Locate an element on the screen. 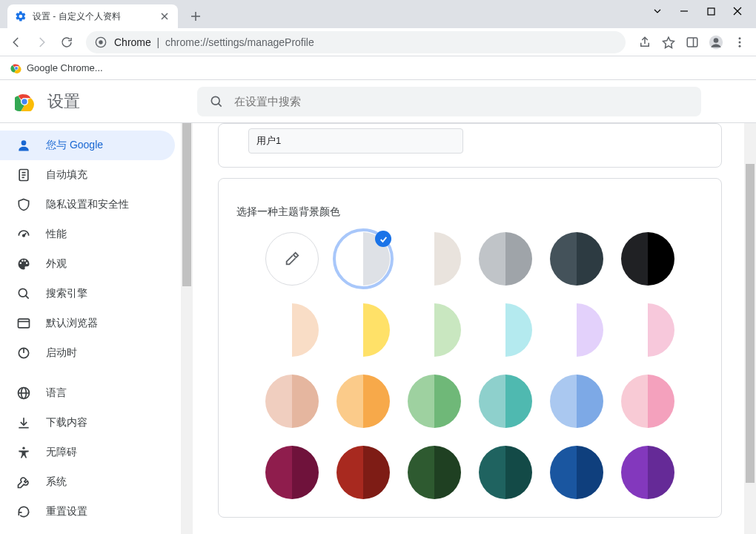 Image resolution: width=756 pixels, height=534 pixels. side-panel-icon is located at coordinates (692, 42).